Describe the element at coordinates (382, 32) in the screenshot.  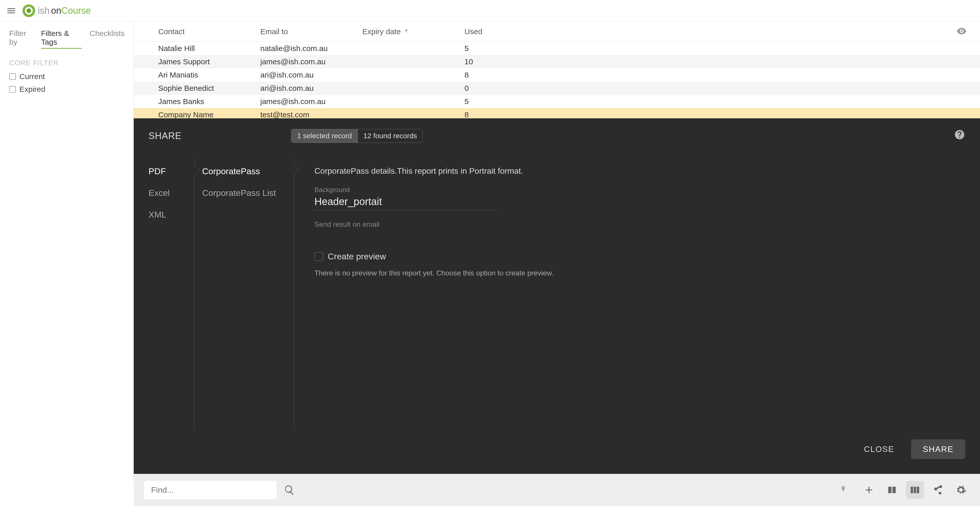
I see `column-header-expiry-label: Expiry date` at that location.